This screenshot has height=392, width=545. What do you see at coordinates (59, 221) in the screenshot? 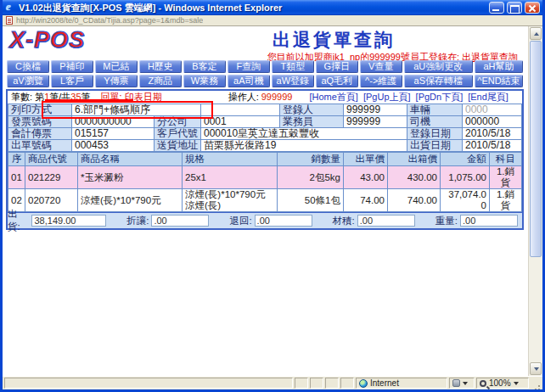
I see `total-ship: 出貨:38,149.00` at bounding box center [59, 221].